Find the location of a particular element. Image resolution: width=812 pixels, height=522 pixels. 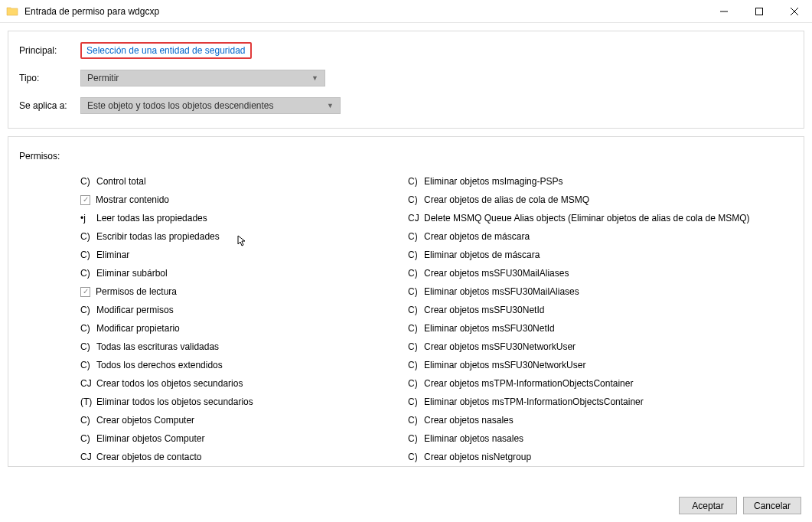

permission-label: Crear objetos de alias de cola de MSMQ is located at coordinates (507, 200).